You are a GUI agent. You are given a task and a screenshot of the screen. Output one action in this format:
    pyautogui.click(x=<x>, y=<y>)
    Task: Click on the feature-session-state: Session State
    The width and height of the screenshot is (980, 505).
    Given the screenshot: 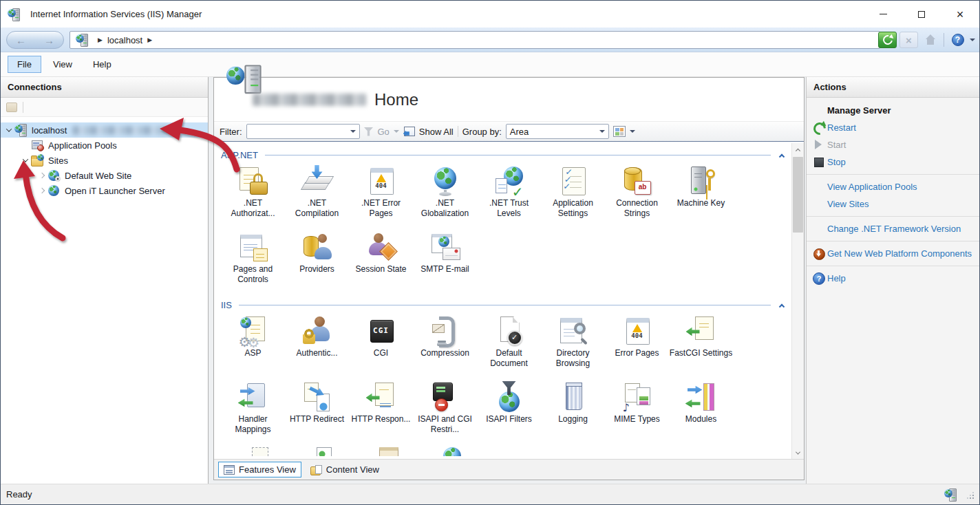 What is the action you would take?
    pyautogui.click(x=381, y=263)
    